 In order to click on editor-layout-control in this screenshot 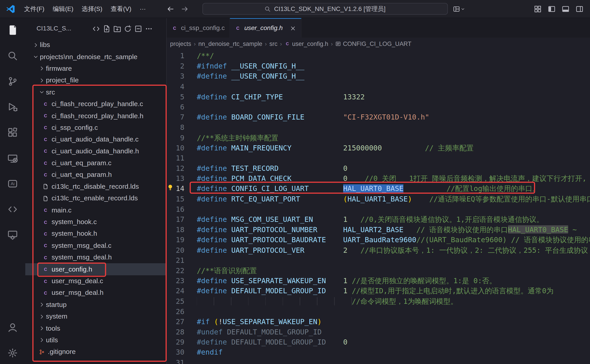, I will do `click(459, 9)`.